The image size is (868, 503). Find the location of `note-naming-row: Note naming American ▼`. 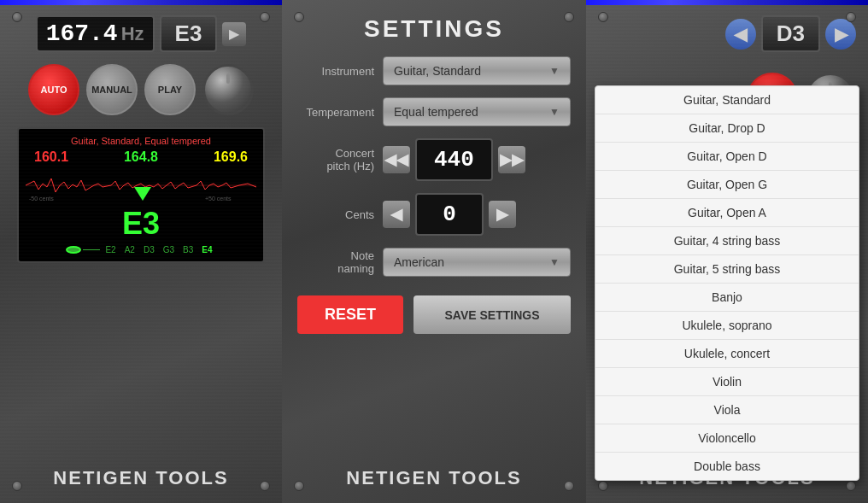

note-naming-row: Note naming American ▼ is located at coordinates (434, 262).